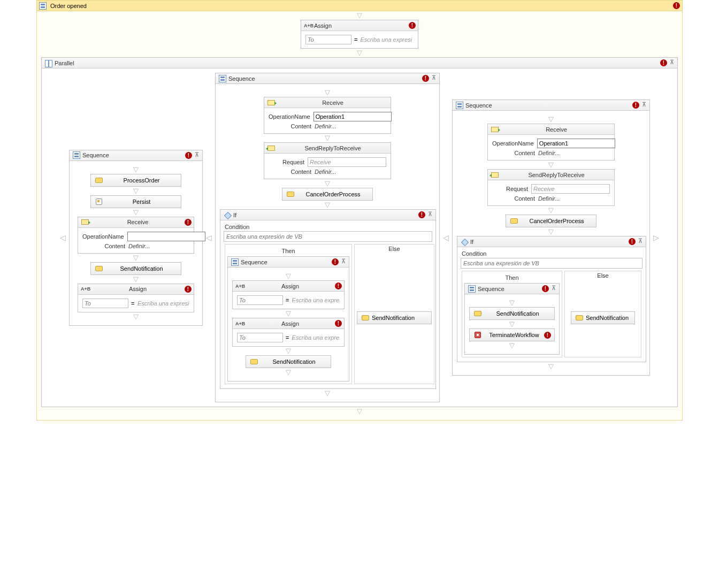 Image resolution: width=719 pixels, height=588 pixels. I want to click on if-icon, so click(227, 215).